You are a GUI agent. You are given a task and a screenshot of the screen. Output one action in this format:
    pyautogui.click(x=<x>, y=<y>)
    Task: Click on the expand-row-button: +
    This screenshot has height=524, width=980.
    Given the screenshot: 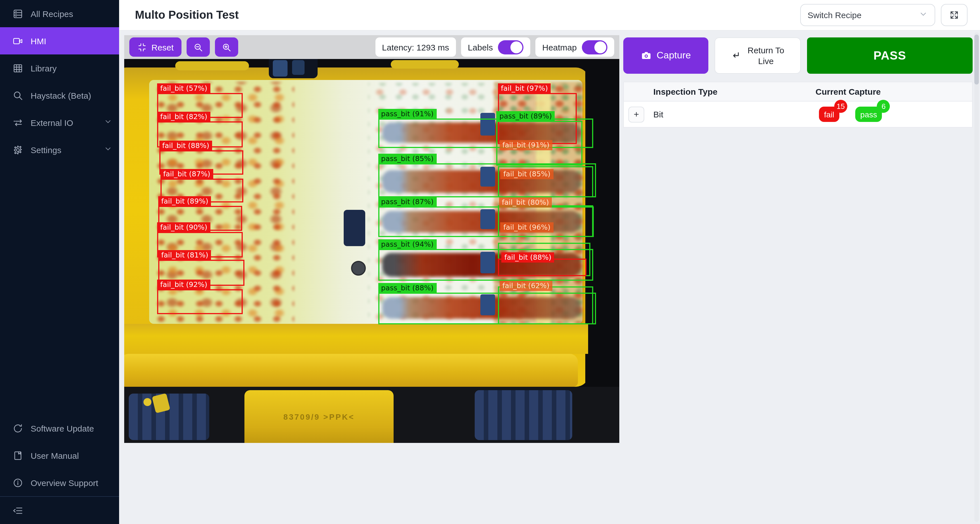 What is the action you would take?
    pyautogui.click(x=636, y=114)
    